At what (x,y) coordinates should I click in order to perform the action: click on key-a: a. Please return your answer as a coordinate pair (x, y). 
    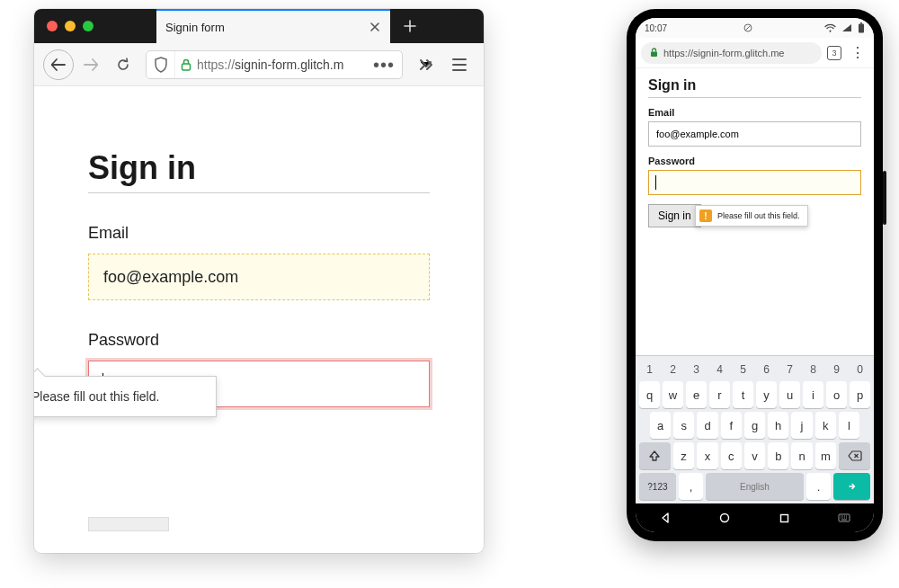
    Looking at the image, I should click on (660, 425).